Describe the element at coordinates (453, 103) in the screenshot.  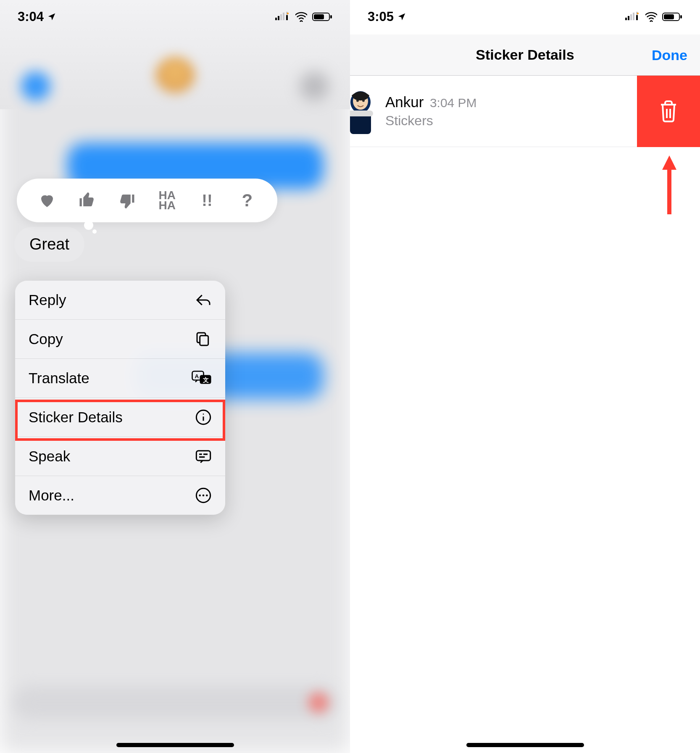
I see `sticker-time: 3:04 PM` at that location.